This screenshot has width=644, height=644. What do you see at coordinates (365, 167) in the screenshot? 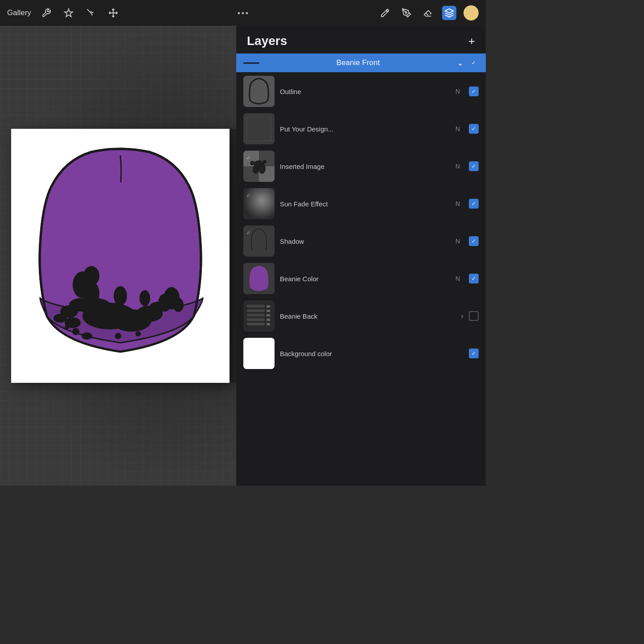
I see `layer-name-image: Inserted Image` at bounding box center [365, 167].